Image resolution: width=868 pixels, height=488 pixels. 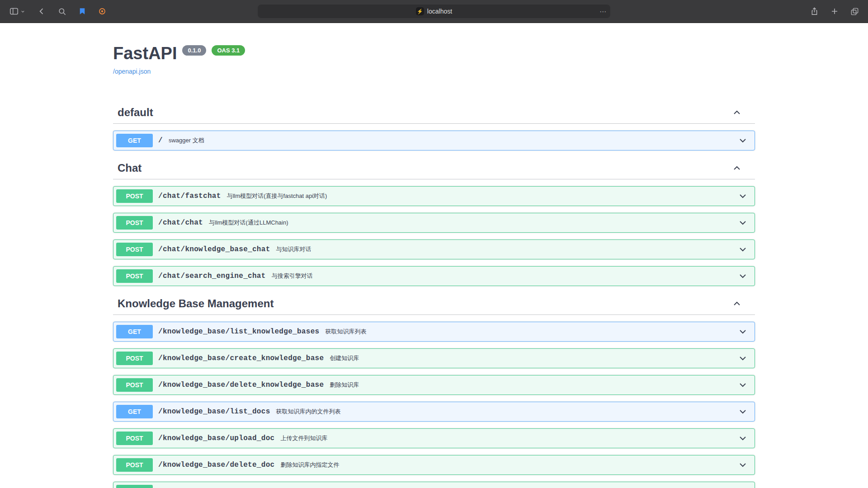 I want to click on operation-row: POST /knowledge_base/delete_doc 删除知识库内指定…, so click(x=434, y=465).